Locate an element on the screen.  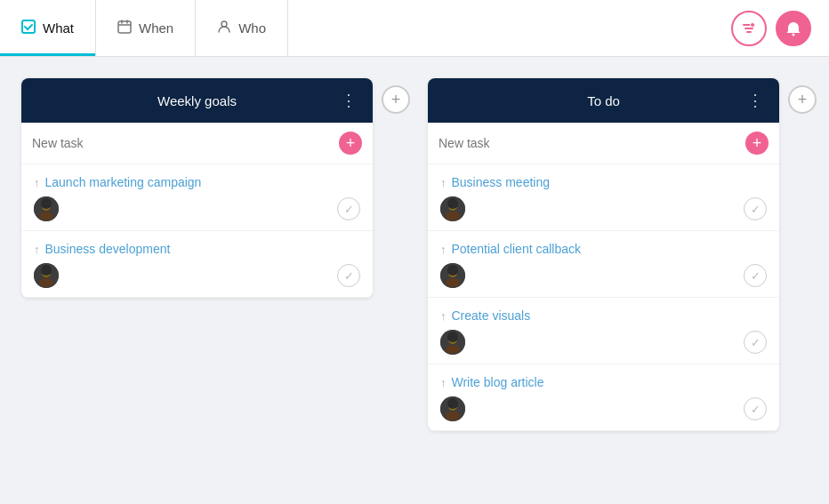
weekly-goals-title: Weekly goals is located at coordinates (197, 101).